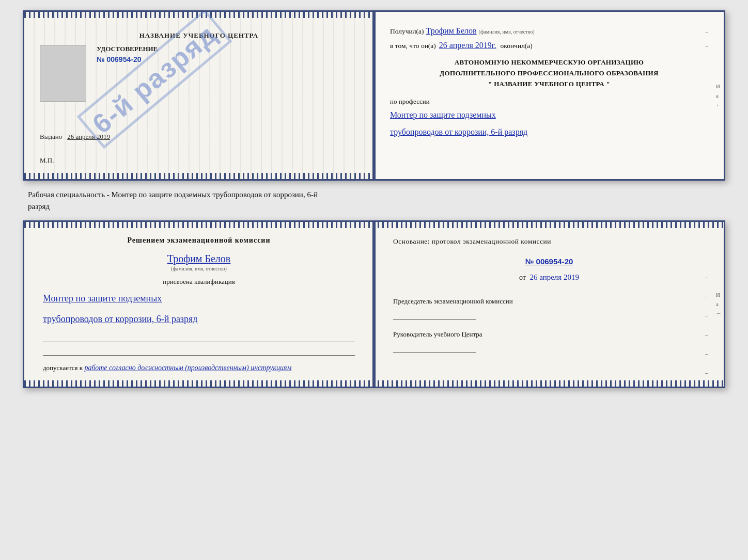  Describe the element at coordinates (39, 206) in the screenshot. I see `specialty-line2: разряд` at that location.